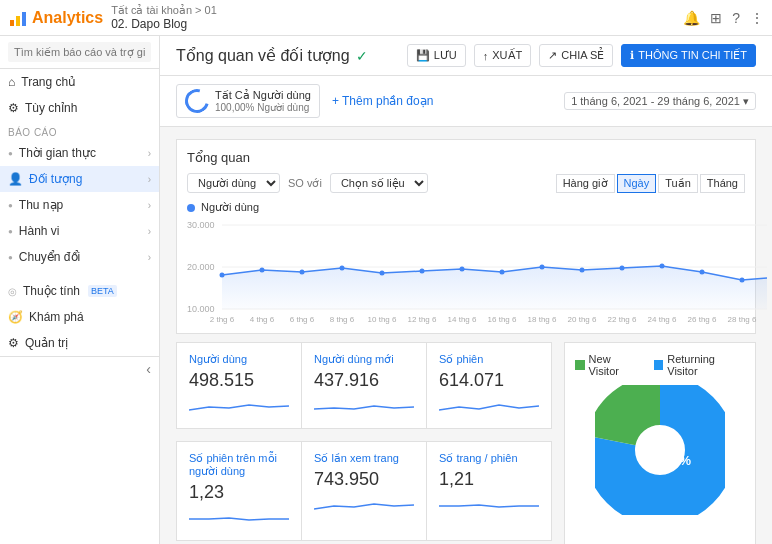 The width and height of the screenshot is (772, 544). Describe the element at coordinates (661, 436) in the screenshot. I see `svg-text: 22%` at that location.